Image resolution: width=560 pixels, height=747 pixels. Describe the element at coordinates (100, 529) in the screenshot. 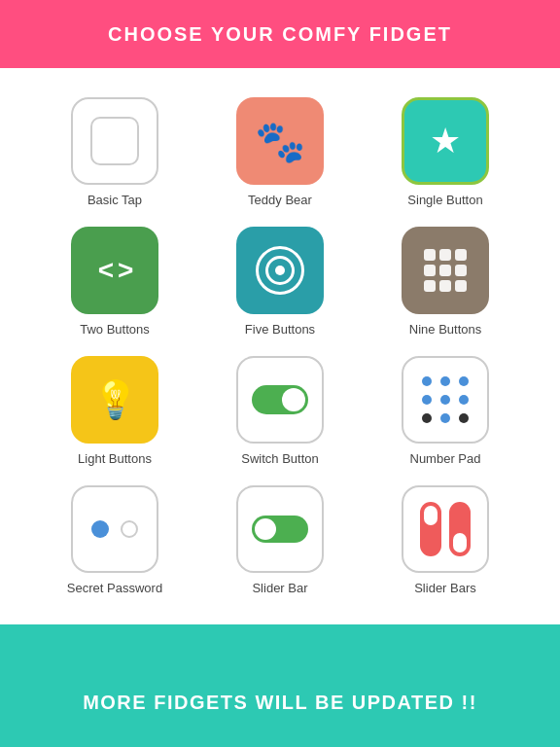

I see `secret-dot-filled` at that location.